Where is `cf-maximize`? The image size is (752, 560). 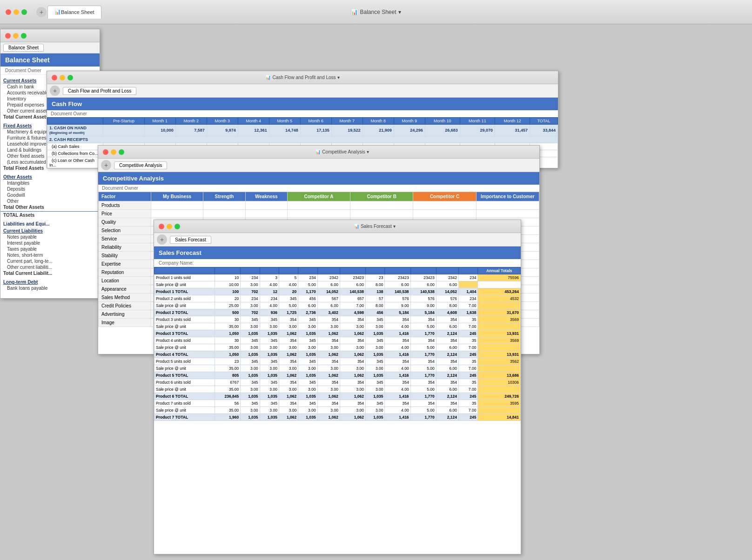 cf-maximize is located at coordinates (70, 78).